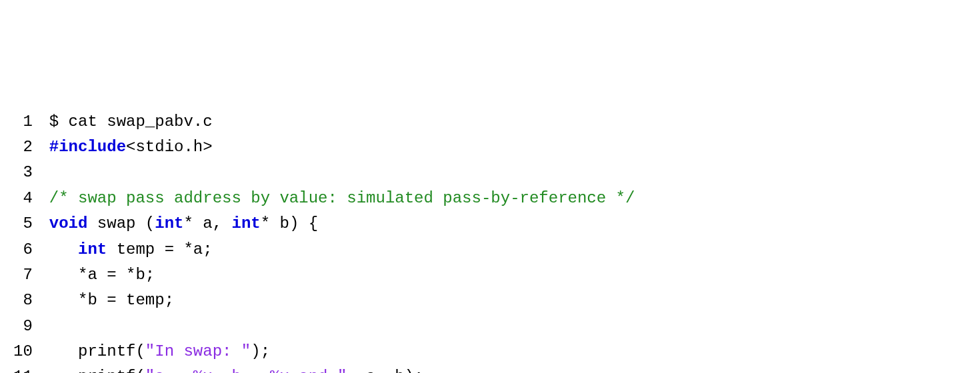 Image resolution: width=980 pixels, height=373 pixels. Describe the element at coordinates (343, 198) in the screenshot. I see `token-comment: /* swap pass address by value: simulated…` at that location.